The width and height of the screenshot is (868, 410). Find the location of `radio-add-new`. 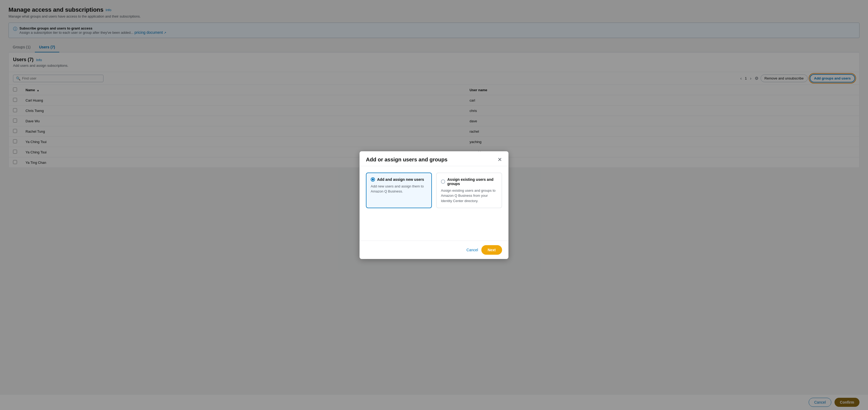

radio-add-new is located at coordinates (373, 179).